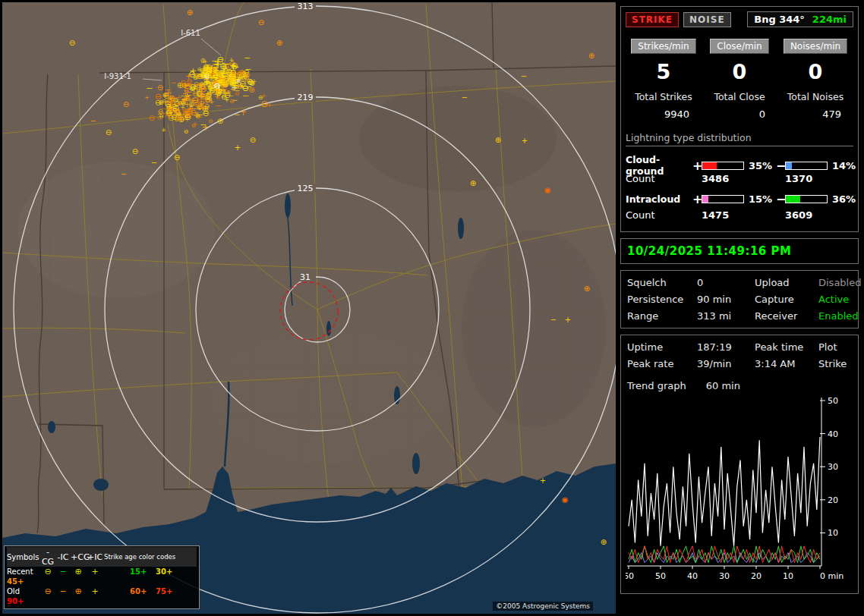 The height and width of the screenshot is (616, 864). What do you see at coordinates (819, 215) in the screenshot?
I see `ic-negative-count: 3609` at bounding box center [819, 215].